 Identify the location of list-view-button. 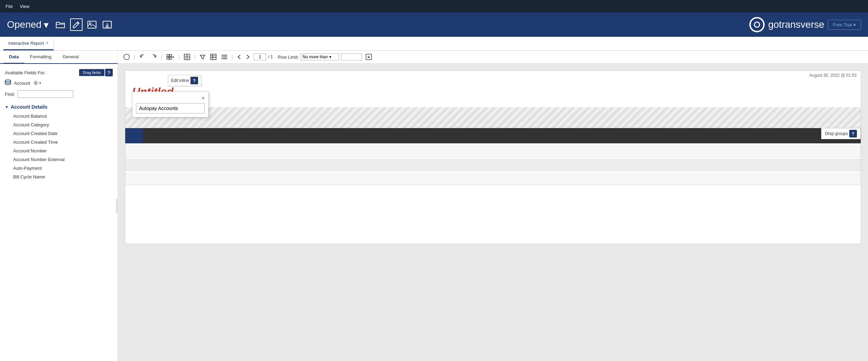
(224, 57).